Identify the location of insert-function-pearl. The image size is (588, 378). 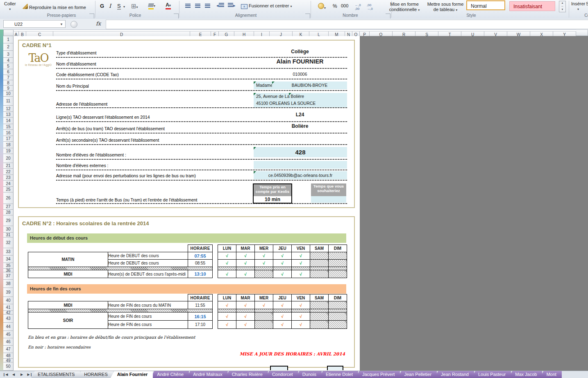
(74, 25).